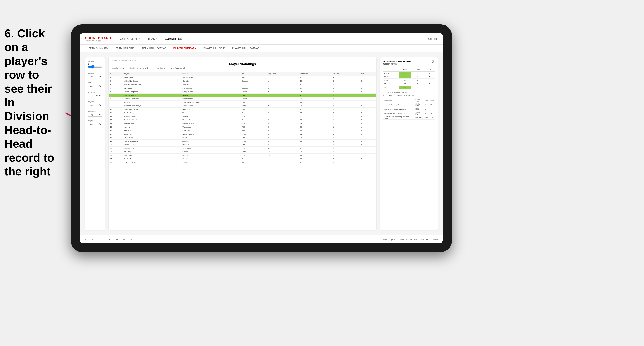 The width and height of the screenshot is (644, 346). Describe the element at coordinates (242, 85) in the screenshot. I see `table-row: 3 Michael Thorbjornsen Stanford — 1 8 1 …` at that location.